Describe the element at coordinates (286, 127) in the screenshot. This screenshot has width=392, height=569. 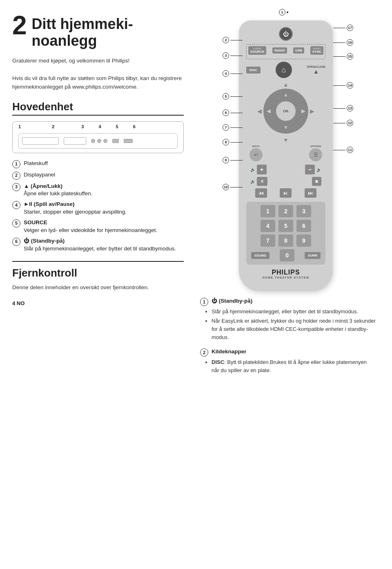
I see `nav-arrow-down: ▼` at that location.